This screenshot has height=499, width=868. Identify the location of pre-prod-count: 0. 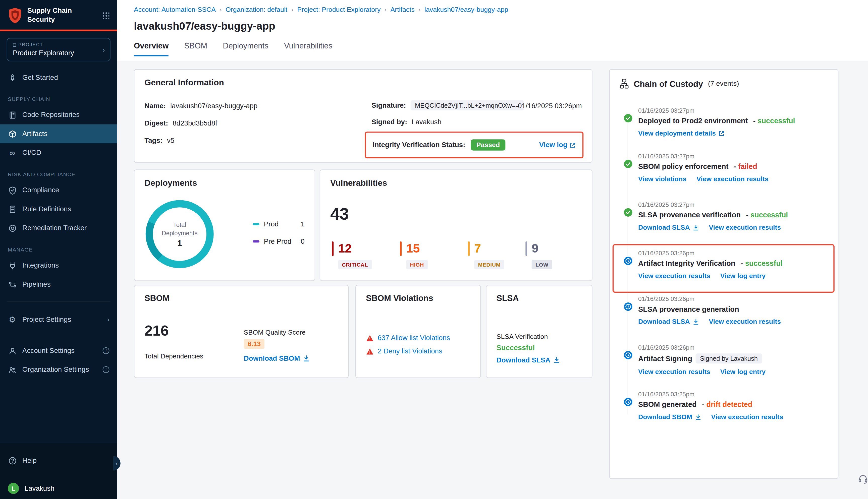
(302, 241).